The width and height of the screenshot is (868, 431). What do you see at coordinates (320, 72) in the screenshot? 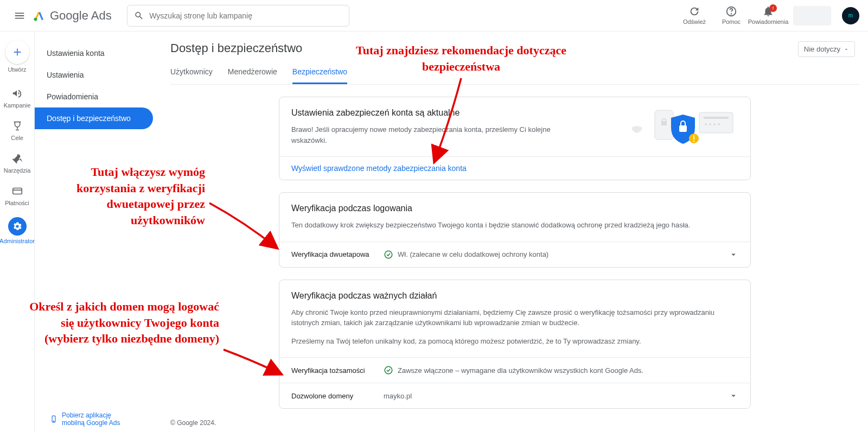
I see `tab-label: Bezpieczeństwo` at bounding box center [320, 72].